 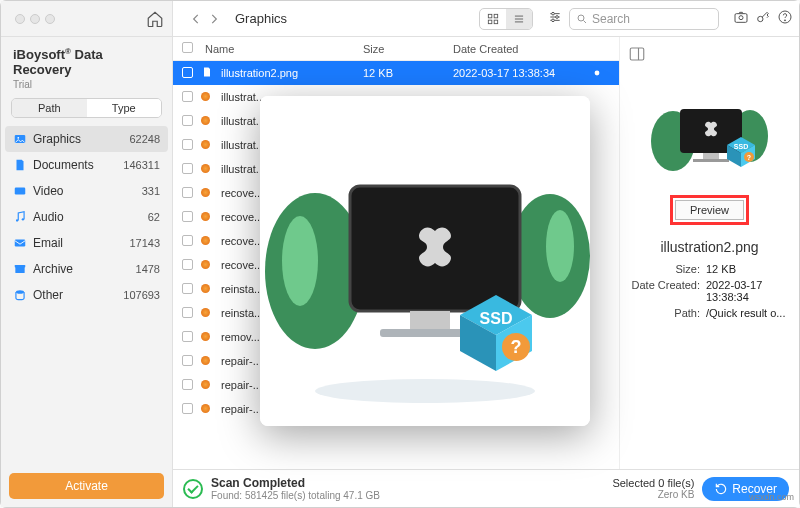 I want to click on scan-status-sub: Found: 581425 file(s) totaling 47.1 GB, so click(x=296, y=496).